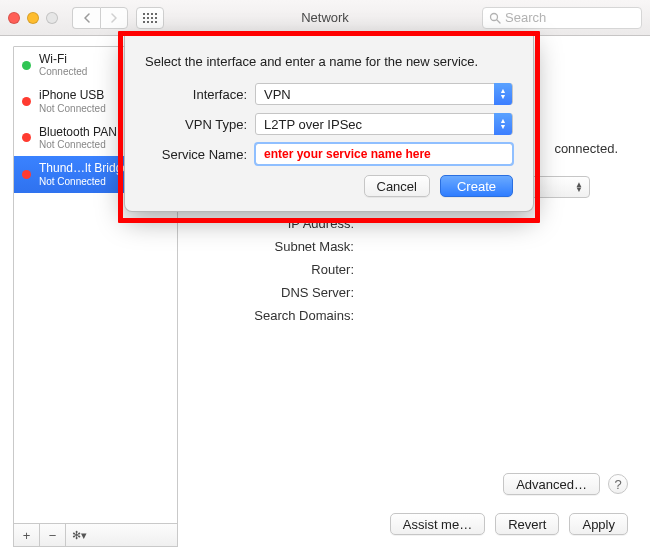  I want to click on interface-value: VPN, so click(278, 94).